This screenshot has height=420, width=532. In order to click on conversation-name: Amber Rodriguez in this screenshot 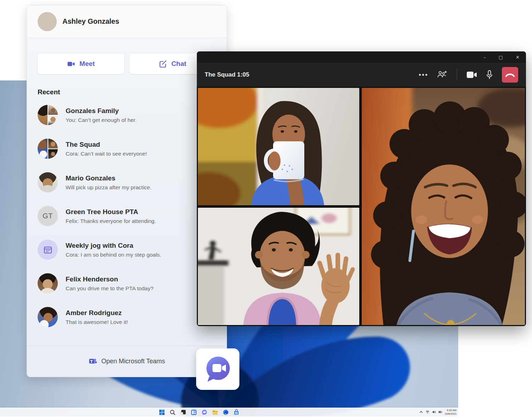, I will do `click(97, 313)`.